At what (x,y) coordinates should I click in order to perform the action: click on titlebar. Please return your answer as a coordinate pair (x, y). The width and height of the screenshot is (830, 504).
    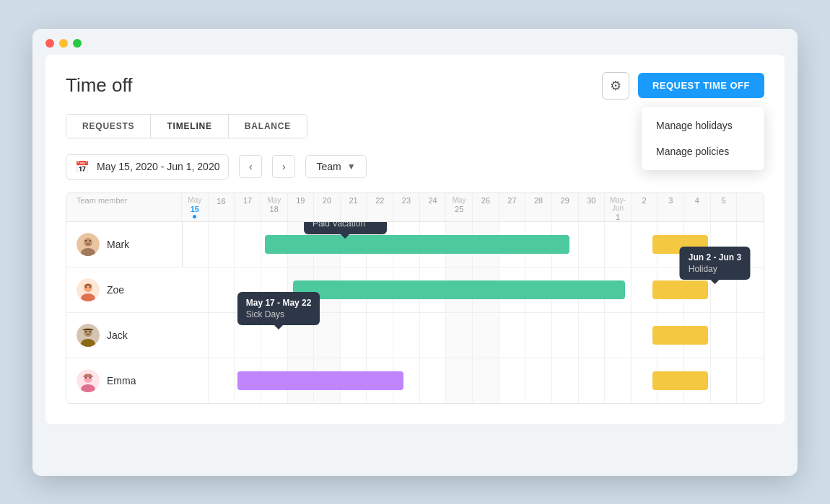
    Looking at the image, I should click on (415, 42).